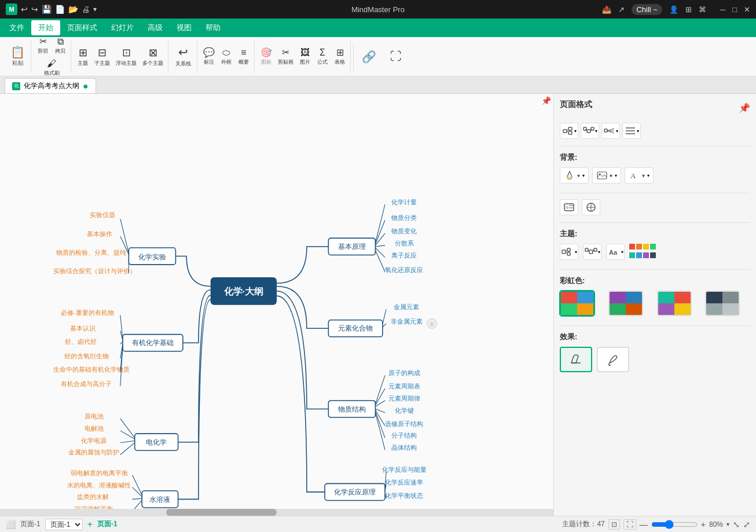  Describe the element at coordinates (95, 9) in the screenshot. I see `more-icon: ▾` at that location.